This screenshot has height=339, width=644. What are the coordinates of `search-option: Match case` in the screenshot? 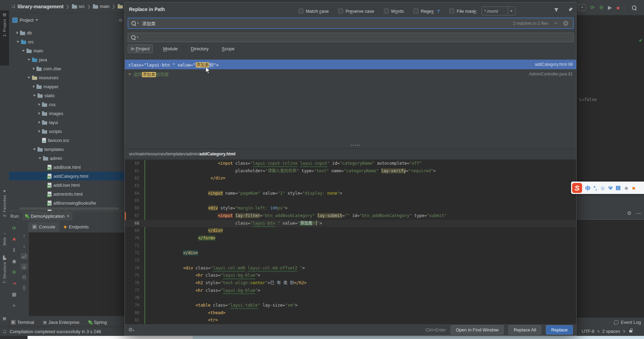 It's located at (314, 11).